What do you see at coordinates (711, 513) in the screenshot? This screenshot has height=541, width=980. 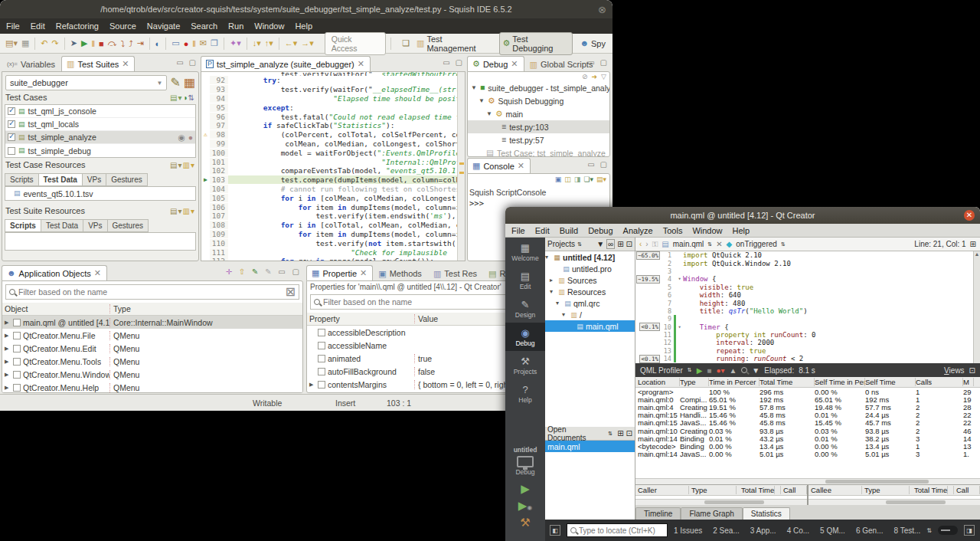 I see `tab-flame-graph: Flame Graph` at bounding box center [711, 513].